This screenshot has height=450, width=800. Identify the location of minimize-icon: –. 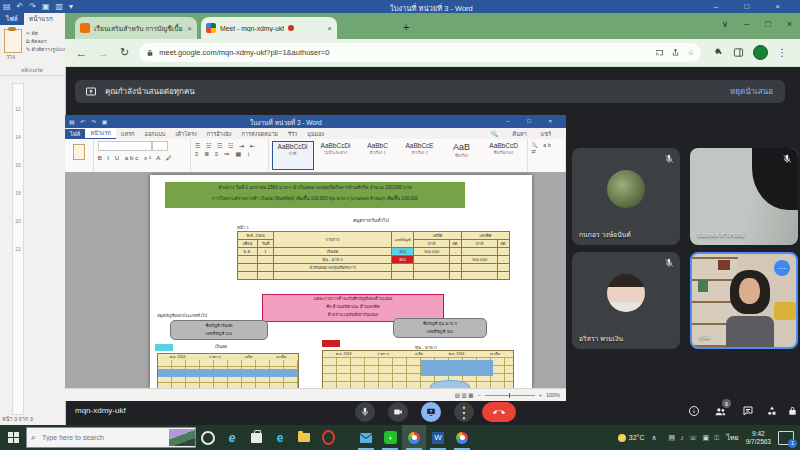
(746, 24).